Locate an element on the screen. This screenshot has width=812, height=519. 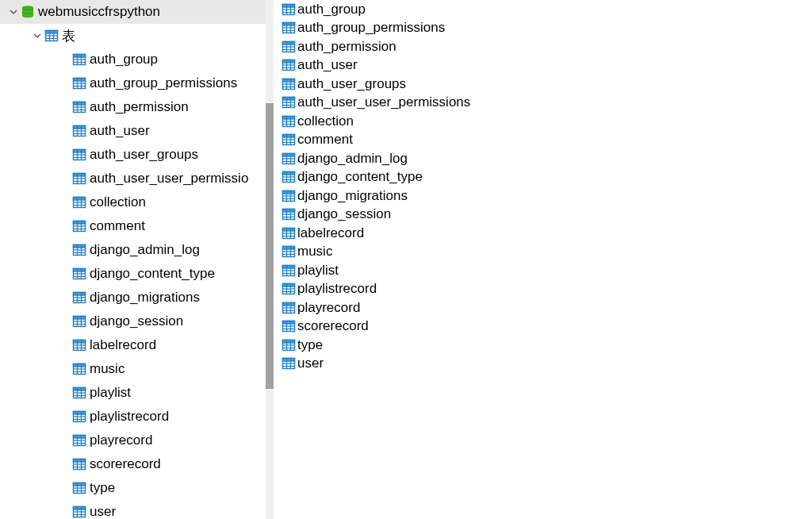
list-item-table: auth_user_user_permissions is located at coordinates (542, 103).